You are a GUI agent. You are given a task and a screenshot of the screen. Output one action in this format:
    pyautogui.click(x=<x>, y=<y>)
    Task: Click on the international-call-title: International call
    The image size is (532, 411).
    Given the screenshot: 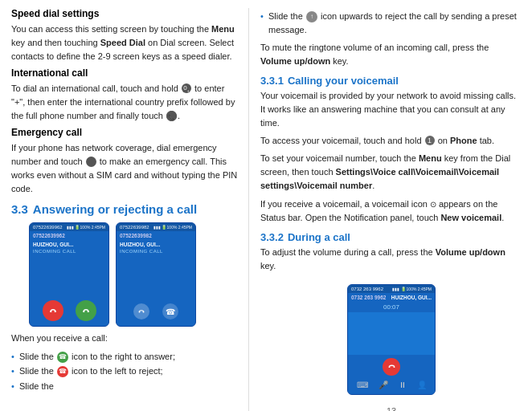 What is the action you would take?
    pyautogui.click(x=125, y=73)
    